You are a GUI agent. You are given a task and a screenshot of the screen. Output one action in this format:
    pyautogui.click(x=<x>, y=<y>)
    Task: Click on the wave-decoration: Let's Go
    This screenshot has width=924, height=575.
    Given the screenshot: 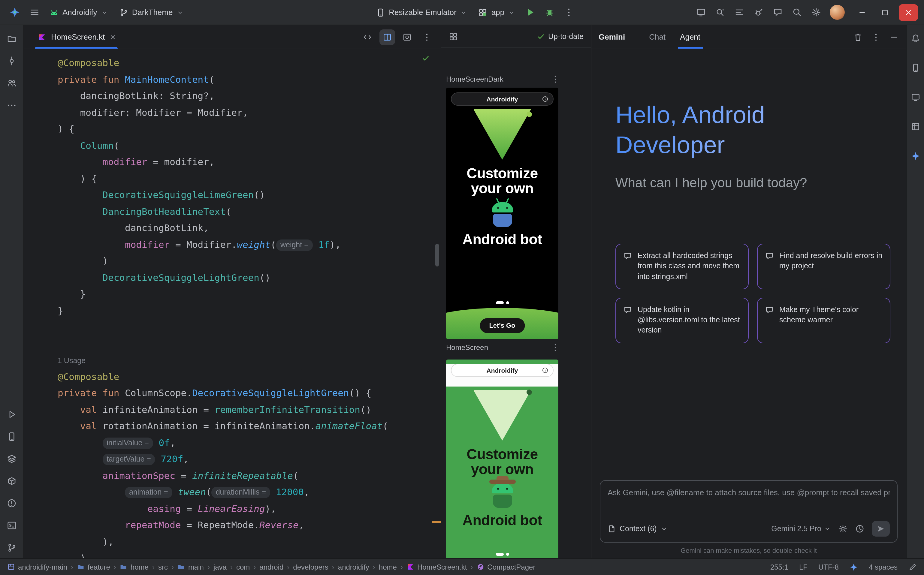 What is the action you would take?
    pyautogui.click(x=502, y=324)
    